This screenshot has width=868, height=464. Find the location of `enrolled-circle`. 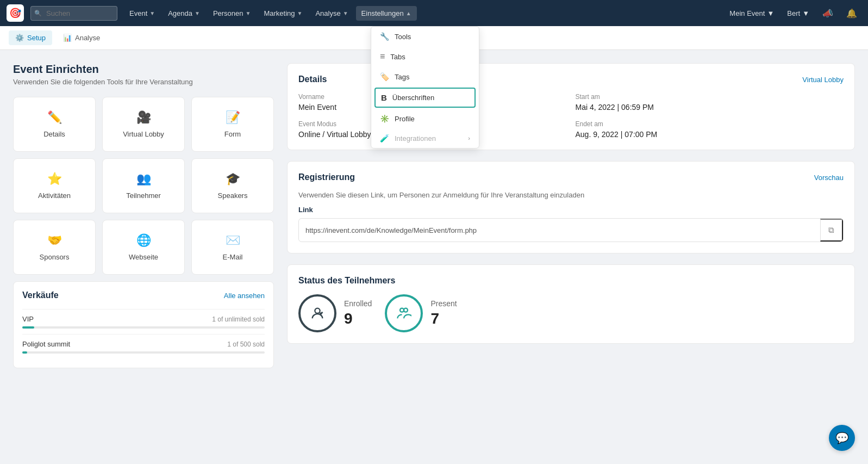

enrolled-circle is located at coordinates (317, 313).